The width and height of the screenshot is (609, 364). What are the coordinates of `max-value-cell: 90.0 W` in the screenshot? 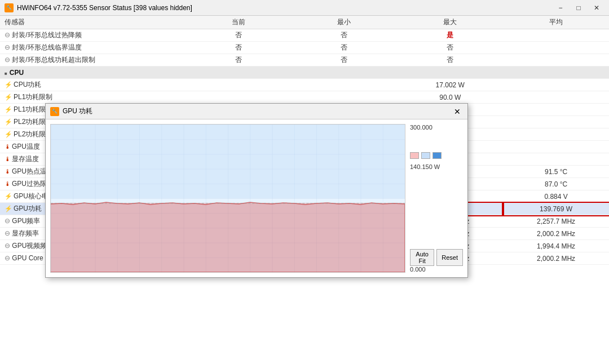 It's located at (450, 97).